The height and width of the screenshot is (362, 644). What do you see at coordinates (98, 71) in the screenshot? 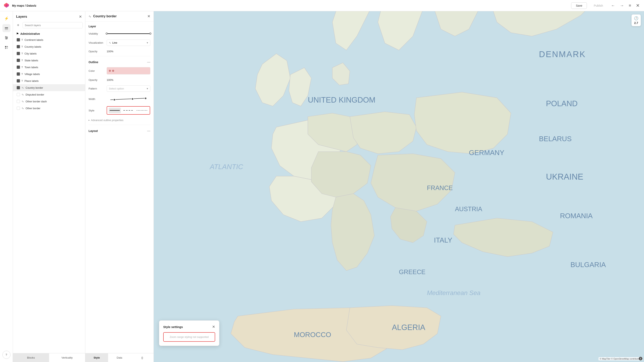
I see `color-label: Color` at bounding box center [98, 71].